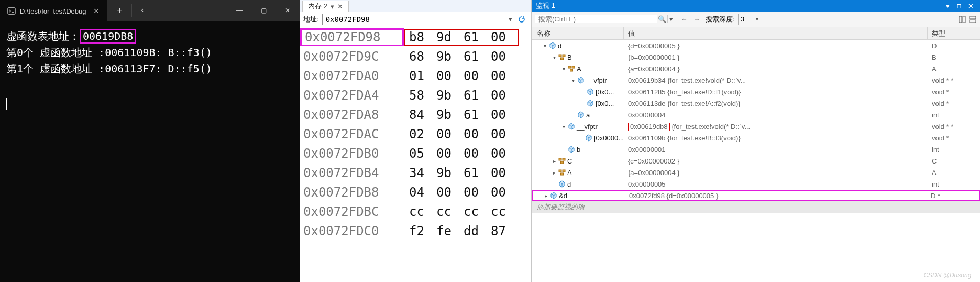 The height and width of the screenshot is (282, 980). I want to click on memory-bytes: b89d6100, so click(461, 37).